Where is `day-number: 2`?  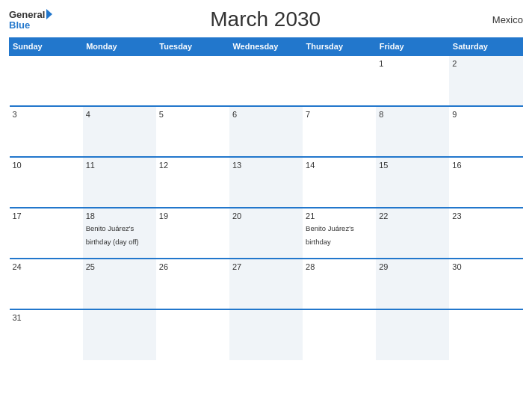 day-number: 2 is located at coordinates (486, 64).